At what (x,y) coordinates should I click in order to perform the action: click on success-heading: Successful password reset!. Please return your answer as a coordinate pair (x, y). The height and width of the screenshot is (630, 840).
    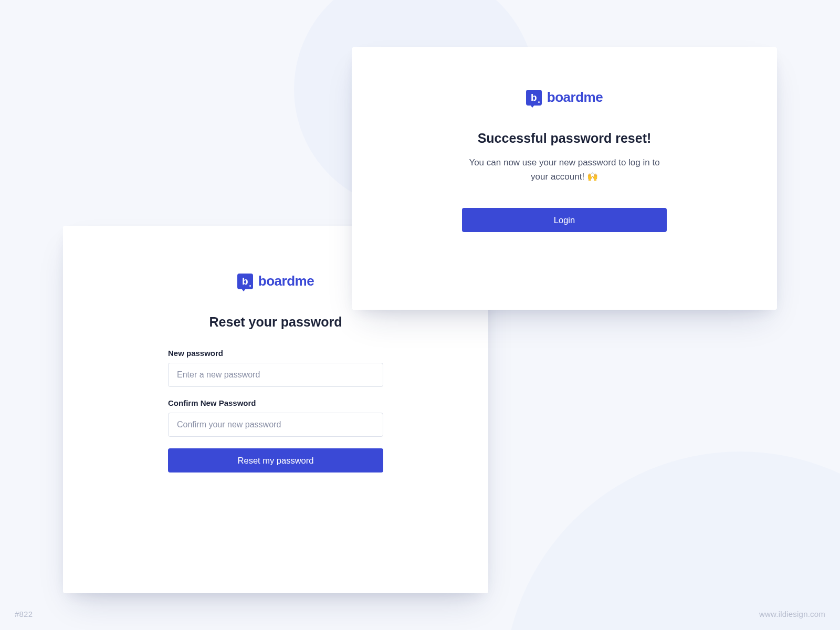
    Looking at the image, I should click on (565, 139).